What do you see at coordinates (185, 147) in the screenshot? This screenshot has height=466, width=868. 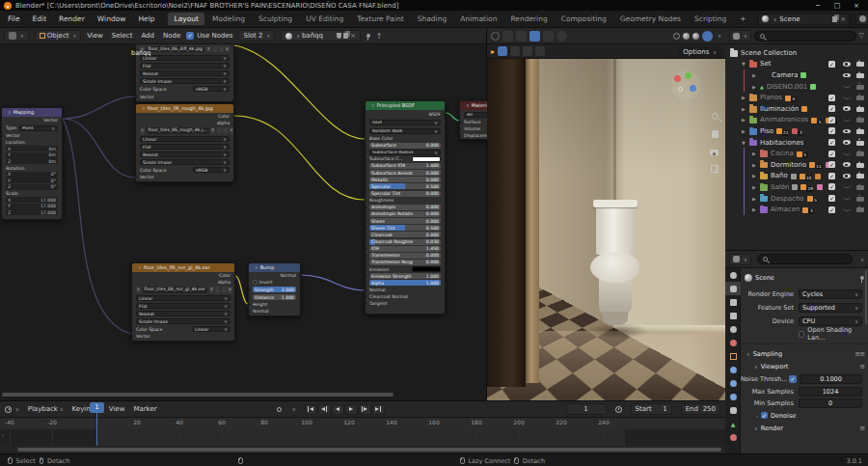 I see `rough-projection: Flat∨` at bounding box center [185, 147].